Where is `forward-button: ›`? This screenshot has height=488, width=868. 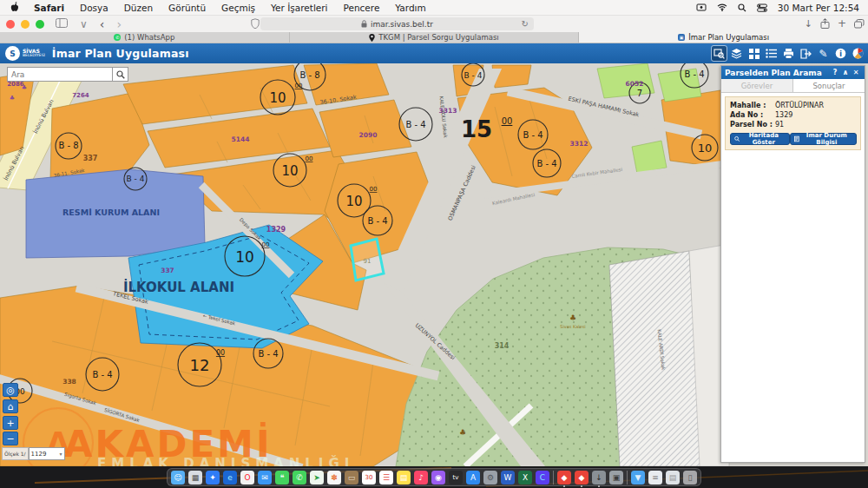 forward-button: › is located at coordinates (119, 24).